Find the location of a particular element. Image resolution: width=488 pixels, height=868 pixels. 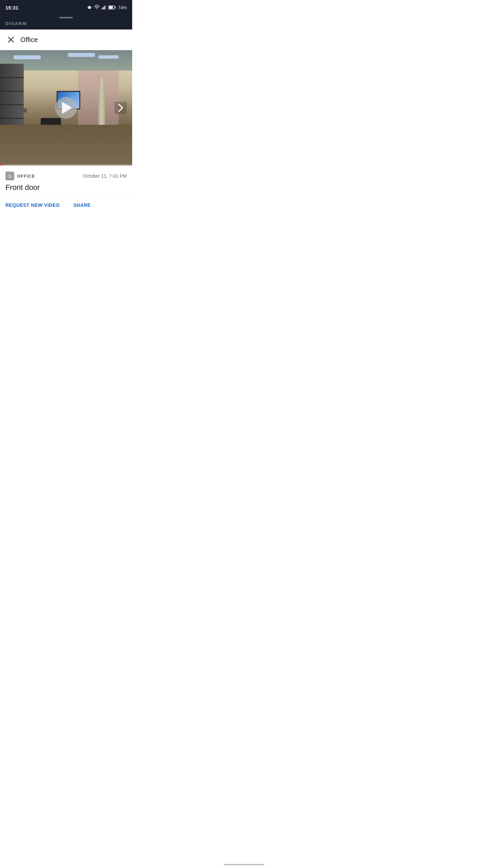

action-buttons: REQUEST NEW VIDEO SHARE is located at coordinates (66, 205).